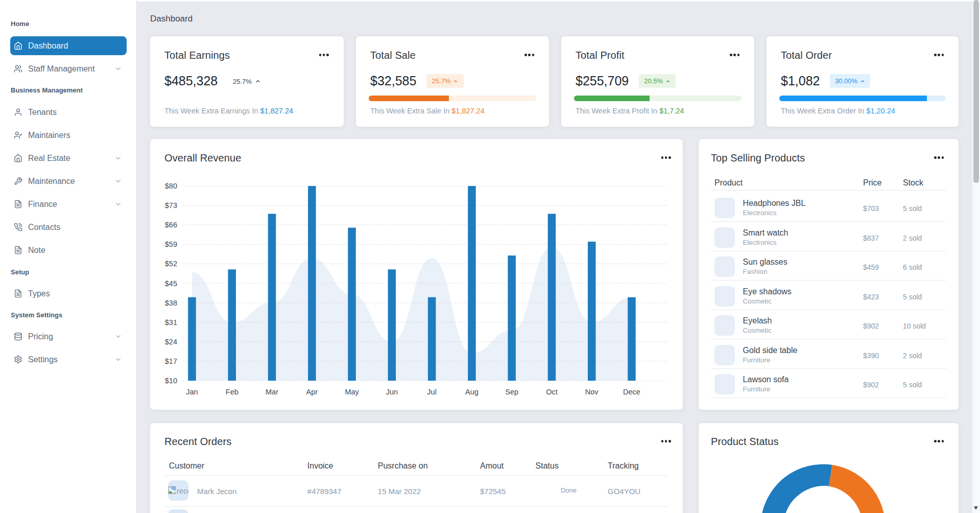 The height and width of the screenshot is (513, 980). What do you see at coordinates (171, 303) in the screenshot?
I see `svg-text: $38` at bounding box center [171, 303].